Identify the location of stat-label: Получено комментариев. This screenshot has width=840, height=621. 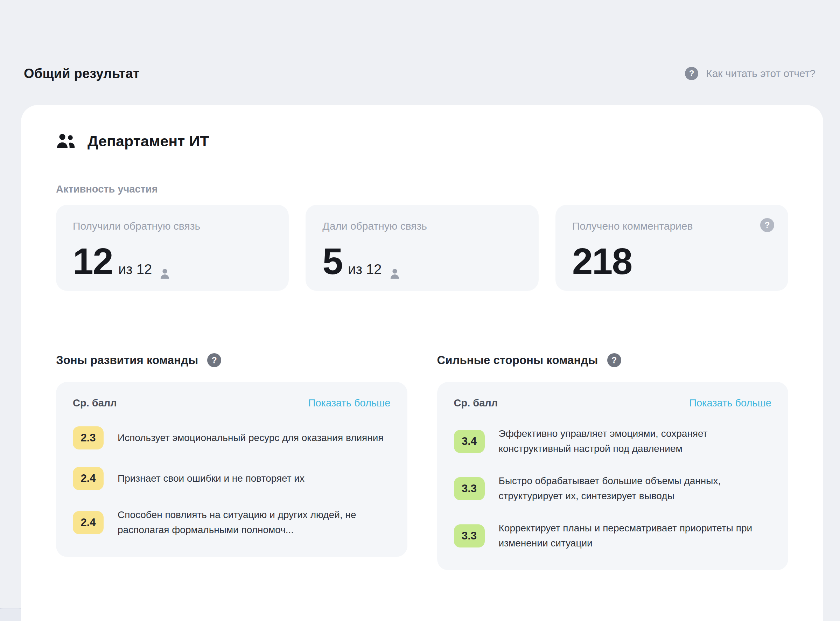
(672, 226).